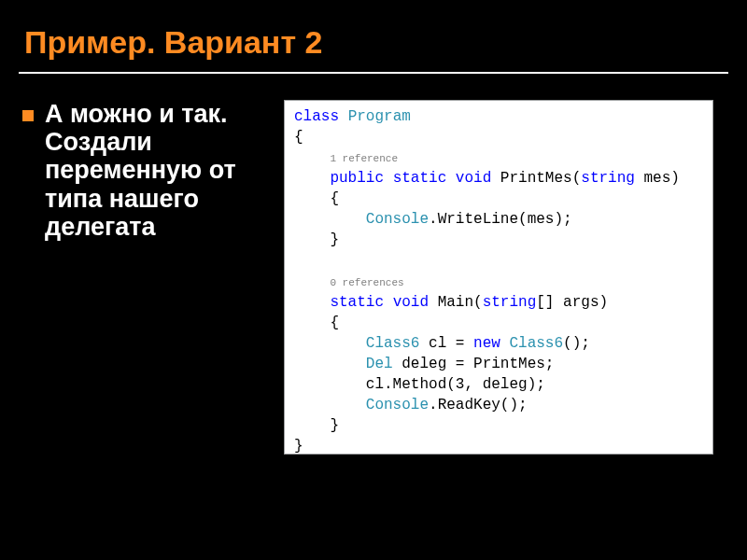 Image resolution: width=747 pixels, height=560 pixels. Describe the element at coordinates (541, 178) in the screenshot. I see `code-token: PrintMes(` at that location.